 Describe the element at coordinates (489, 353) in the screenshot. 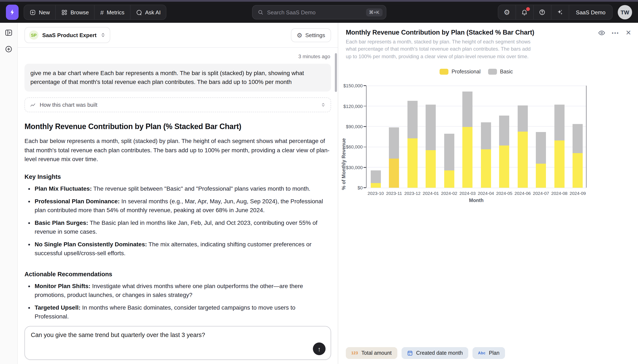

I see `chip-plan: Abc Plan` at that location.